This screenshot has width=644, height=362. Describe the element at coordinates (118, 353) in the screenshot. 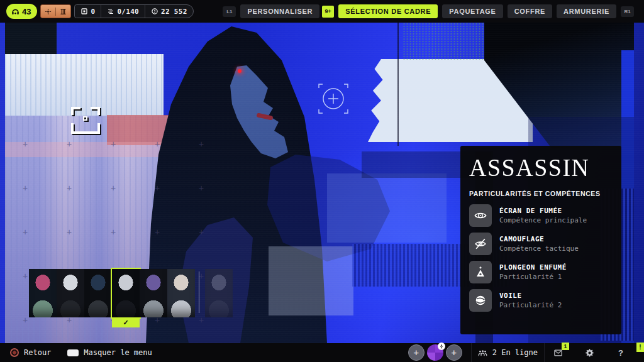

I see `hide-menu-label: Masquer le menu` at that location.